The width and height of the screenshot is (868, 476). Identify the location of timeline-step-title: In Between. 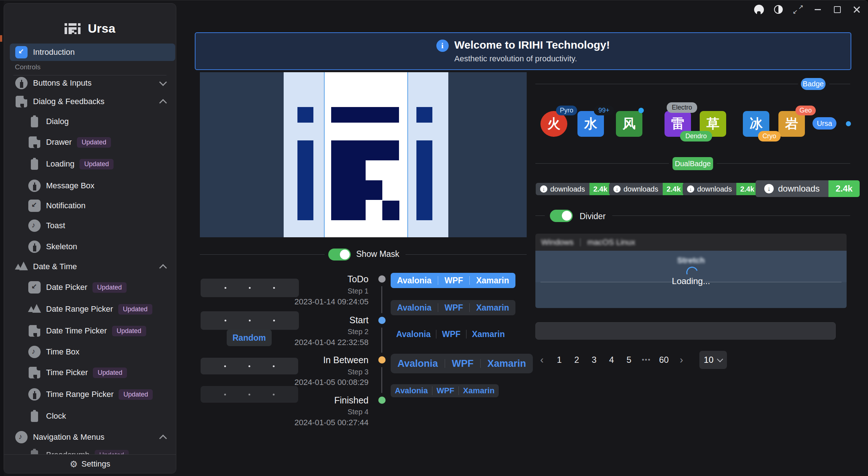
(320, 360).